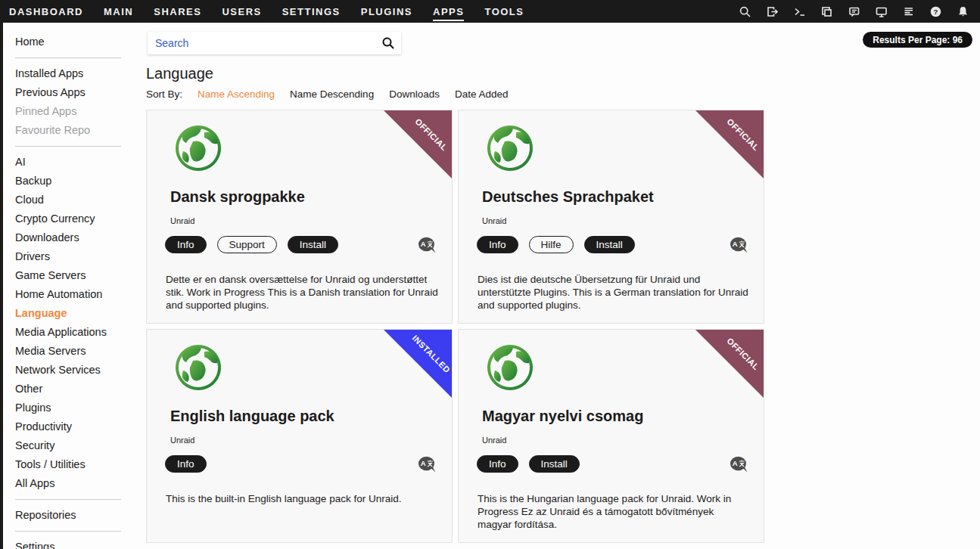 The image size is (980, 549). Describe the element at coordinates (908, 12) in the screenshot. I see `log-icon` at that location.